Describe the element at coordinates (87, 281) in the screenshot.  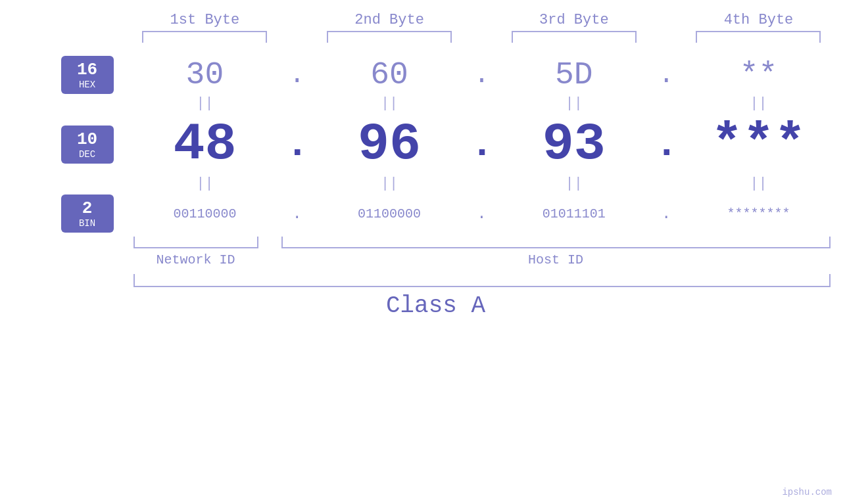
I see `large-spacer` at that location.